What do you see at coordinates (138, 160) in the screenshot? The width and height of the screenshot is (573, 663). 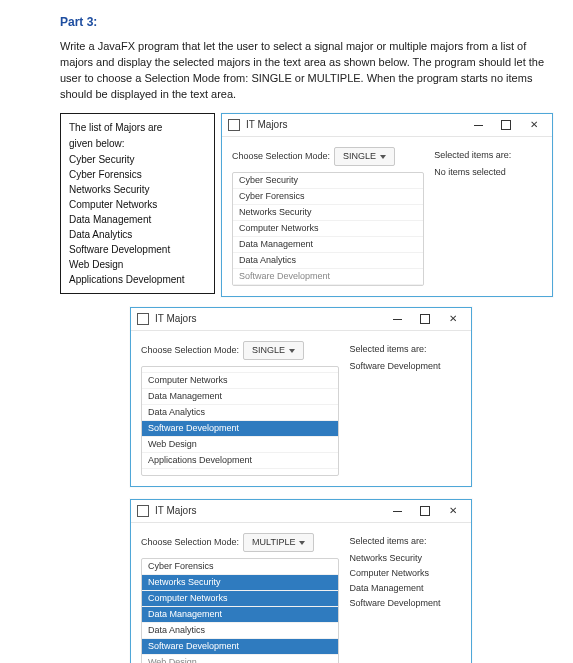 I see `major-item: Cyber Security` at bounding box center [138, 160].